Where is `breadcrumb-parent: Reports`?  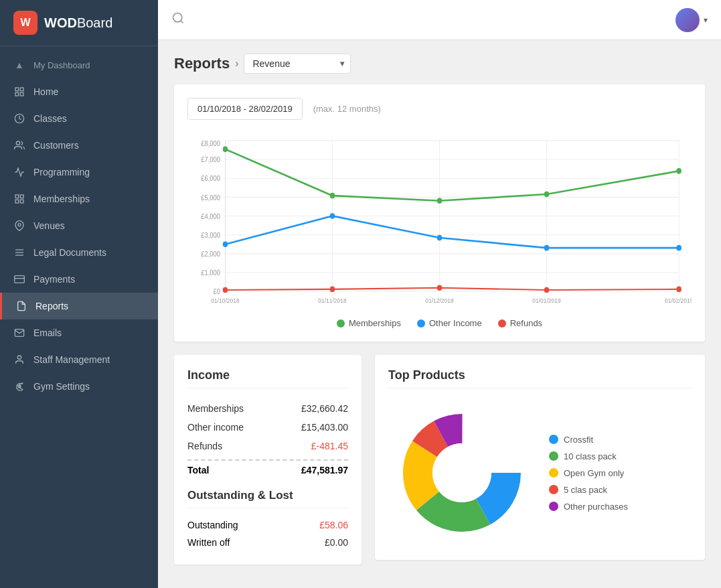
breadcrumb-parent: Reports is located at coordinates (202, 64).